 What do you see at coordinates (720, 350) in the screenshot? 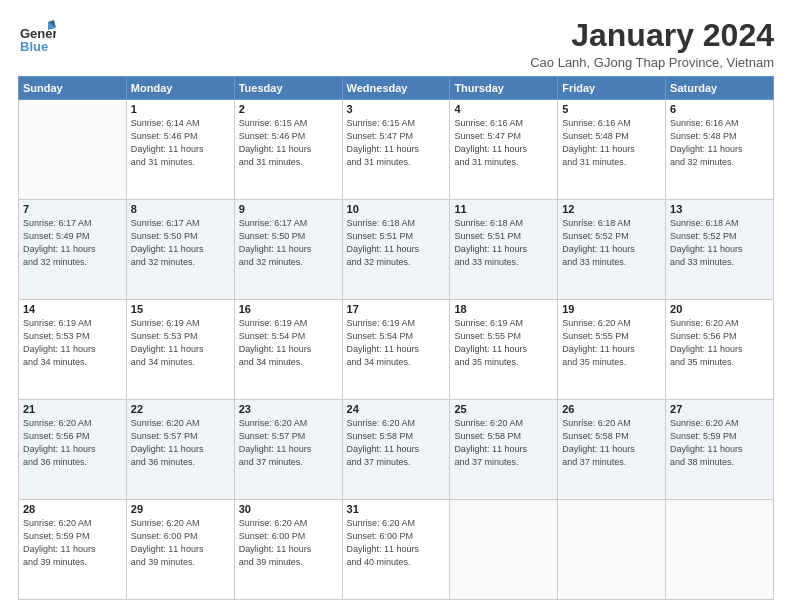
I see `table-cell: 20Sunrise: 6:20 AMSunset: 5:56 PMDayligh…` at bounding box center [720, 350].